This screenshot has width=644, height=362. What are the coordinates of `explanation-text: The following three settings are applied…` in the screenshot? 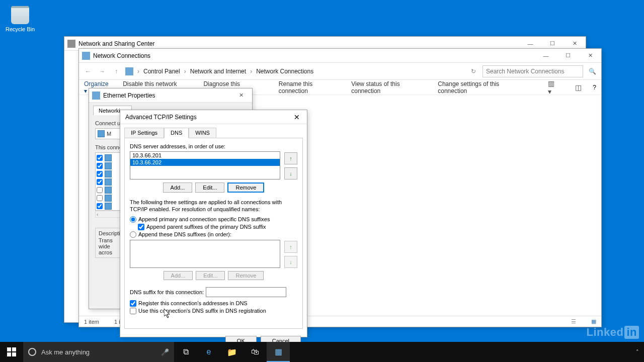 It's located at (213, 206).